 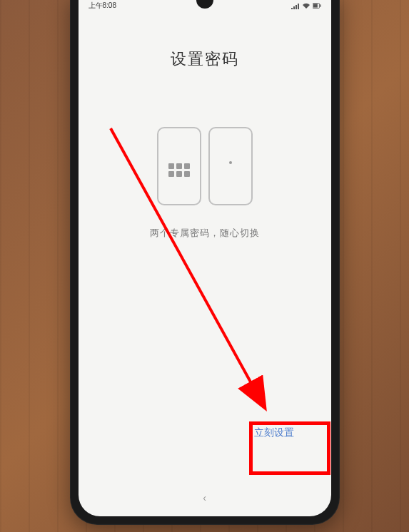 I want to click on back-button: ‹, so click(x=204, y=498).